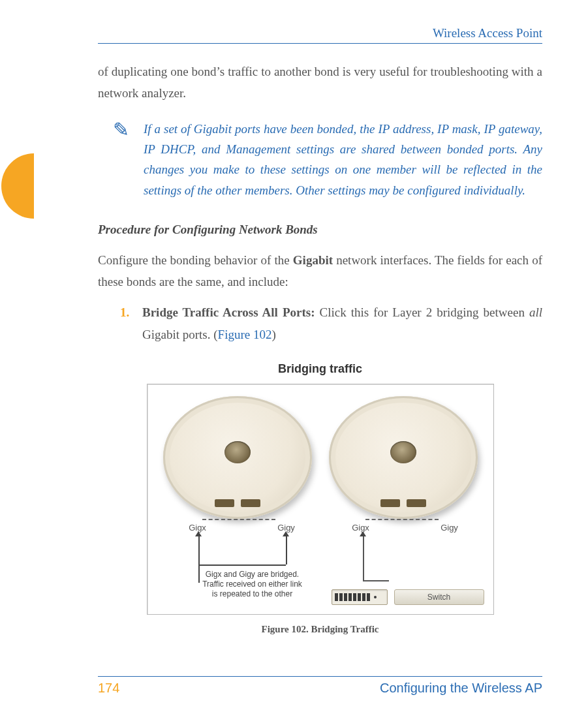 The height and width of the screenshot is (727, 588). I want to click on figure-caption: Figure 102. Bridging Traffic, so click(320, 629).